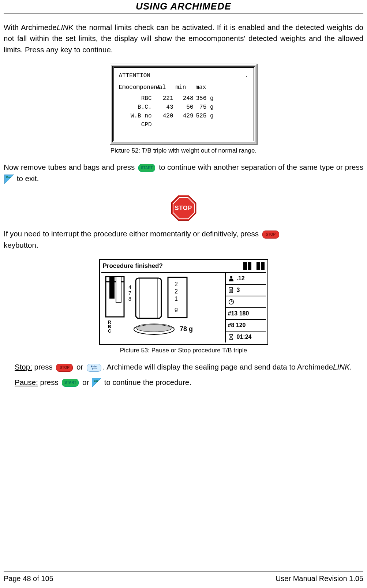 This screenshot has height=588, width=367. Describe the element at coordinates (184, 104) in the screenshot. I see `attention-screen: ATTENTION . Emocomponent val min max RBC…` at that location.